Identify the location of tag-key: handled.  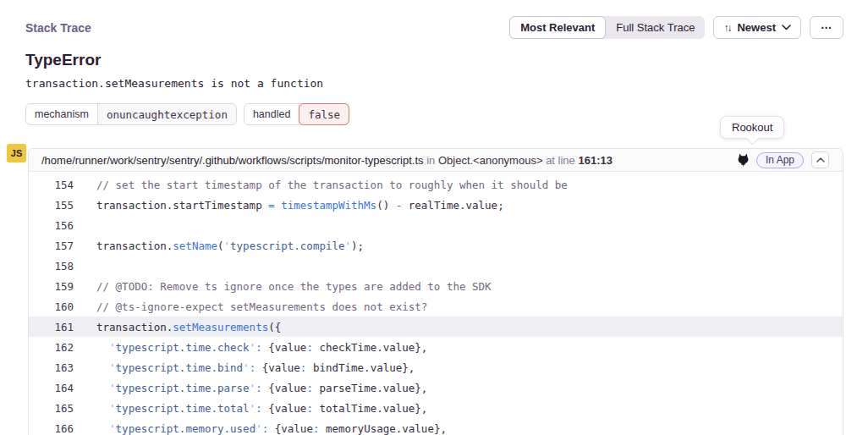
(272, 114).